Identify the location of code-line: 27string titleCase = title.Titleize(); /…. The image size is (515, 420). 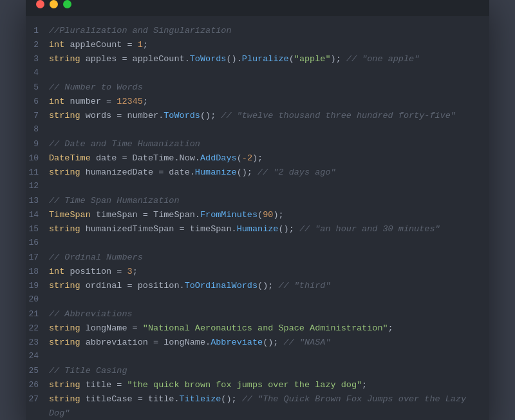
(258, 406).